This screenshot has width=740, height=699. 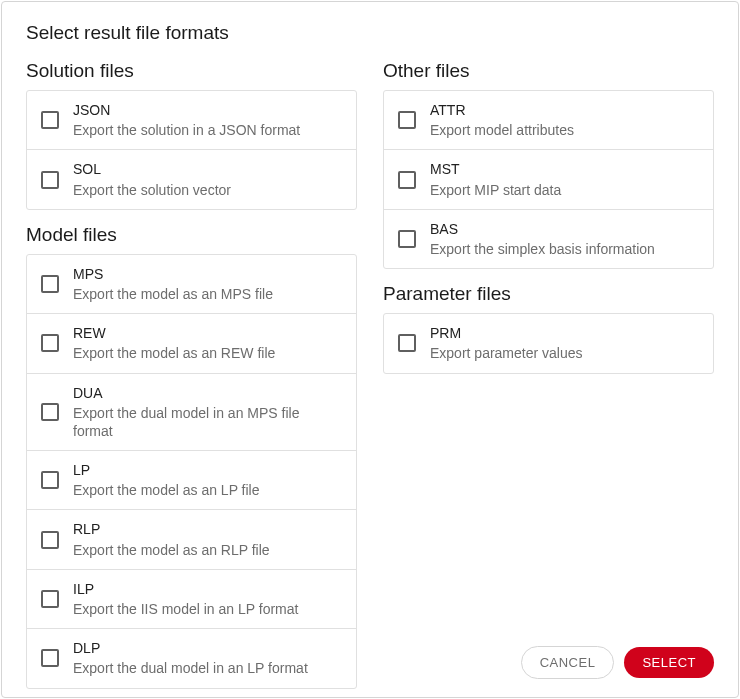 What do you see at coordinates (190, 658) in the screenshot?
I see `option-text: DLP Export the dual model in an LP forma…` at bounding box center [190, 658].